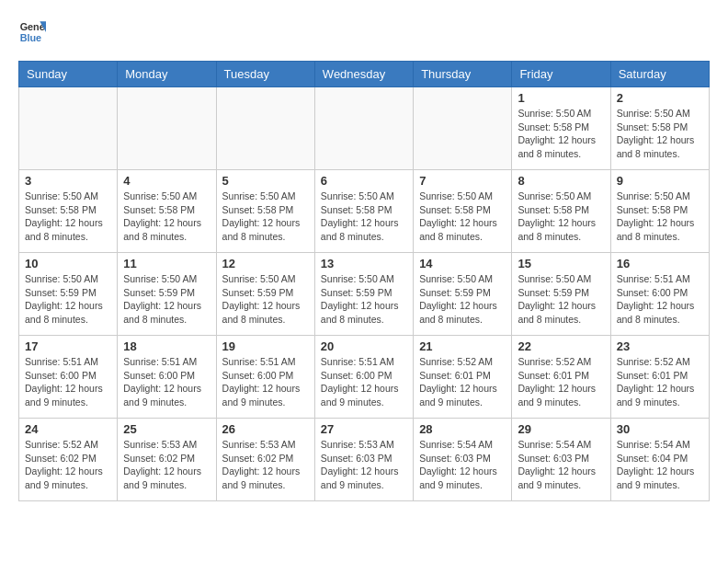 Image resolution: width=728 pixels, height=563 pixels. Describe the element at coordinates (68, 294) in the screenshot. I see `calendar-cell: 10Sunrise: 5:50 AM Sunset: 5:59 PM Dayli…` at that location.